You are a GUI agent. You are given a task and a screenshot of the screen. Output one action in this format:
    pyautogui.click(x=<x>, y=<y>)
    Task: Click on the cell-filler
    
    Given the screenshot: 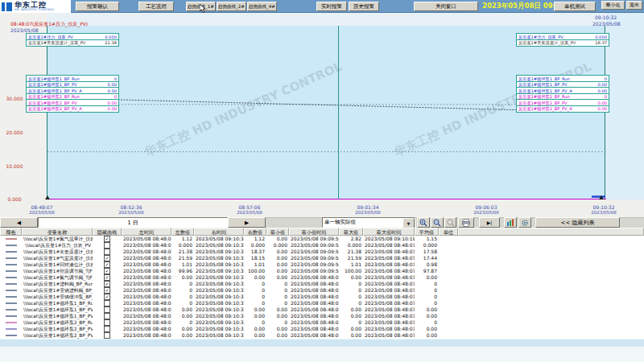 What is the action you would take?
    pyautogui.click(x=551, y=290)
    